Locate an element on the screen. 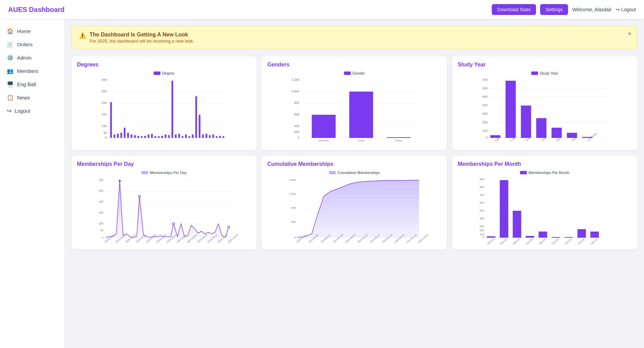 The width and height of the screenshot is (644, 348). news-icon: 📋 is located at coordinates (10, 97).